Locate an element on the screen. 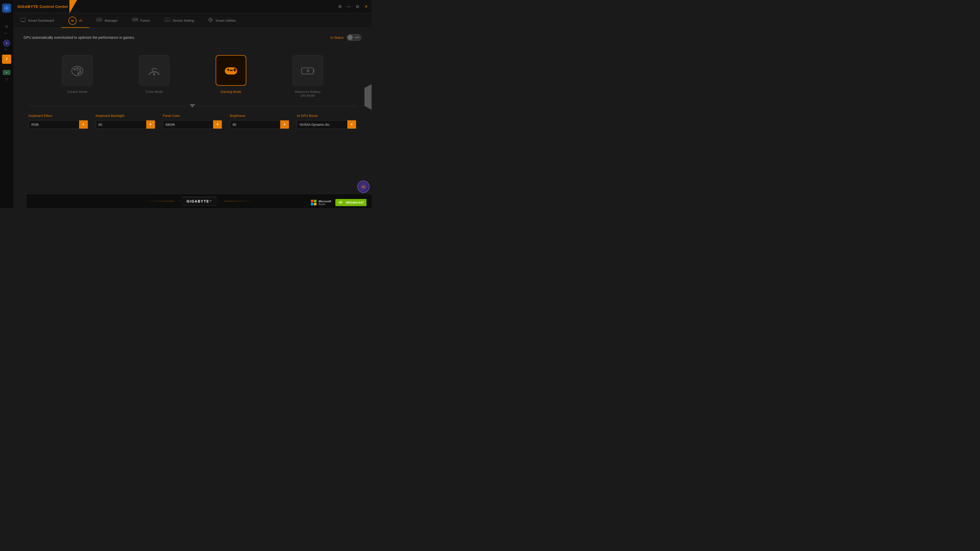  ai-icon: Ai is located at coordinates (72, 21).